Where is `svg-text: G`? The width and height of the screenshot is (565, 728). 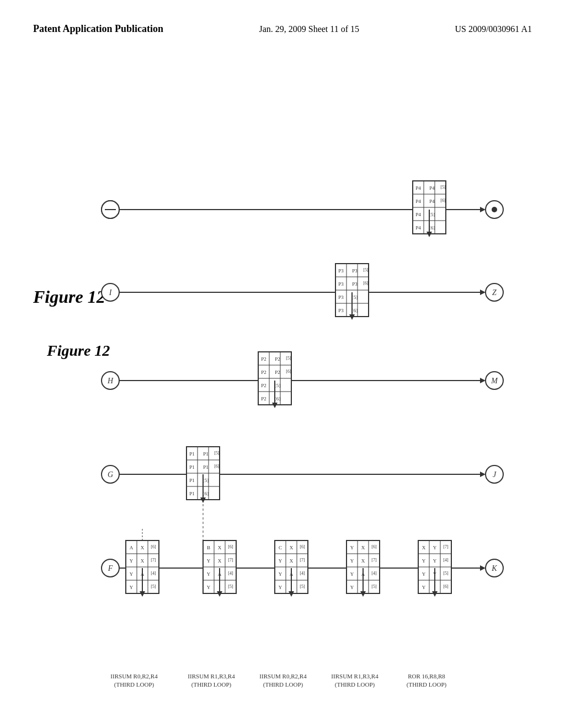
svg-text: G is located at coordinates (110, 474).